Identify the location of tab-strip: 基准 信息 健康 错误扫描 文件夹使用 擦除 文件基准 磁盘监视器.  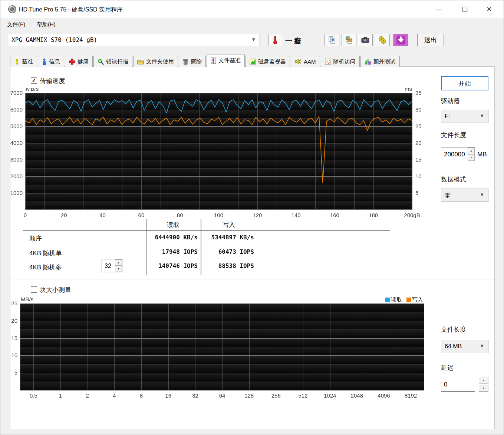
(205, 60).